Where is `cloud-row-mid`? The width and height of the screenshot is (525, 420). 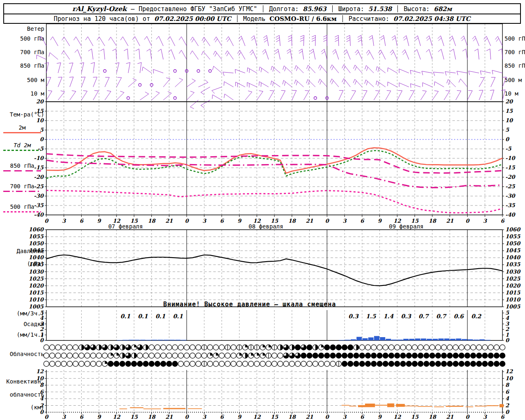
cloud-row-mid is located at coordinates (274, 355).